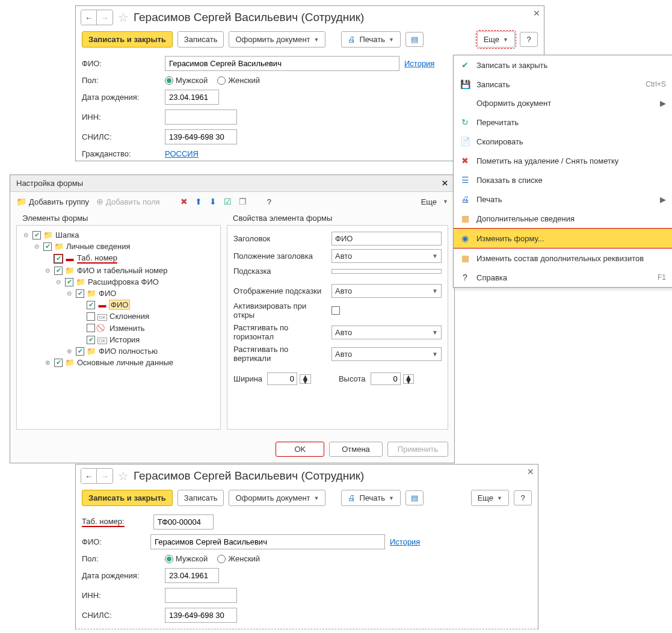 This screenshot has height=633, width=672. I want to click on tree-row: ⊖📁ФИО и табельный номер, so click(119, 271).